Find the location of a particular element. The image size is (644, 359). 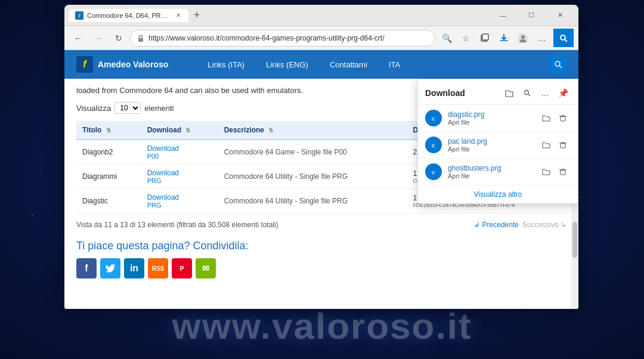

view-more-link: Visualizza altro is located at coordinates (498, 194).